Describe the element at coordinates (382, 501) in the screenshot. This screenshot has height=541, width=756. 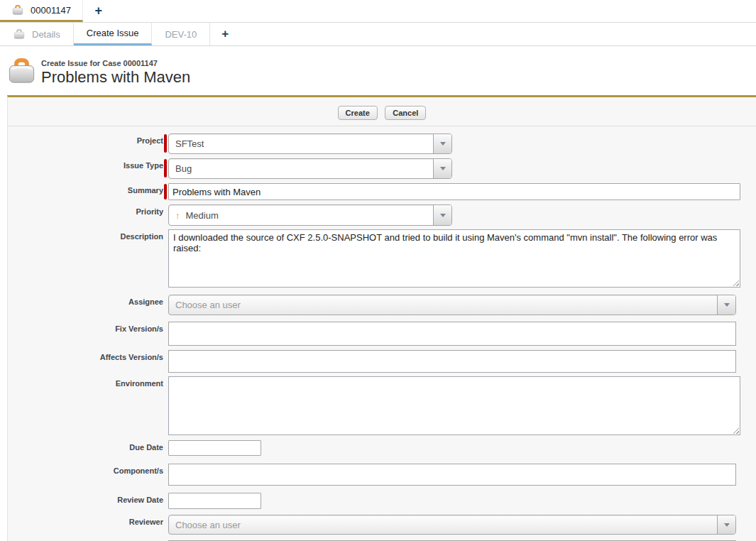
I see `field-row-review-date: Review Date` at that location.